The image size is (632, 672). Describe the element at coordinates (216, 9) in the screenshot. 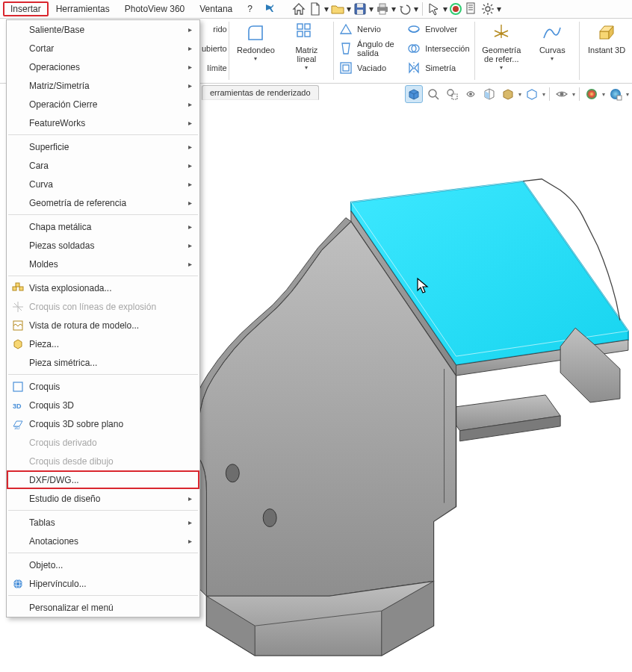

I see `menu-ventana: Ventana` at that location.